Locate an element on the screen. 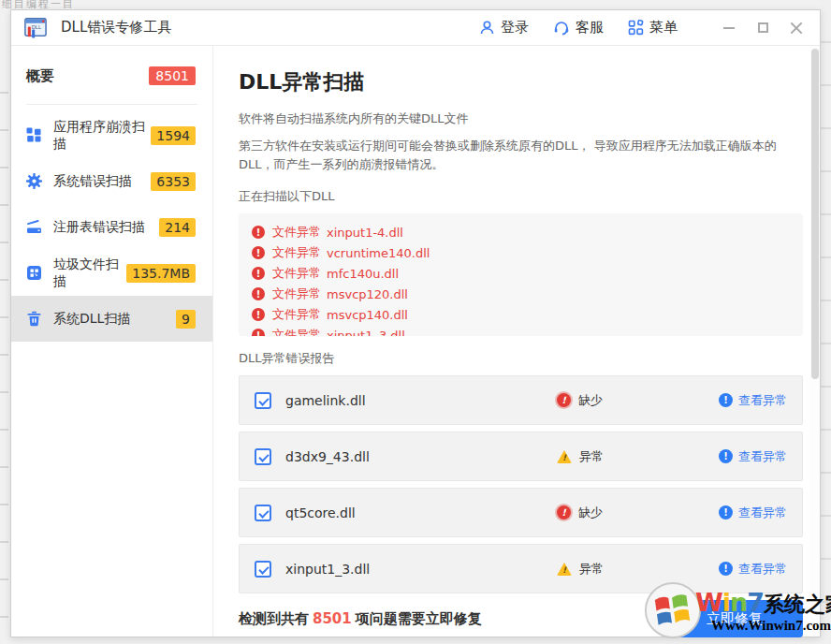 The height and width of the screenshot is (644, 831). report-row: qt5core.dll 缺少 查看异常 is located at coordinates (520, 513).